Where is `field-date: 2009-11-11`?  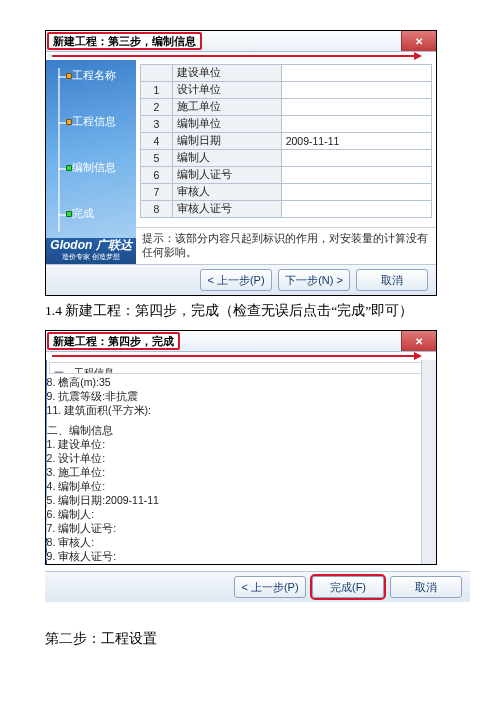
field-date: 2009-11-11 is located at coordinates (356, 142).